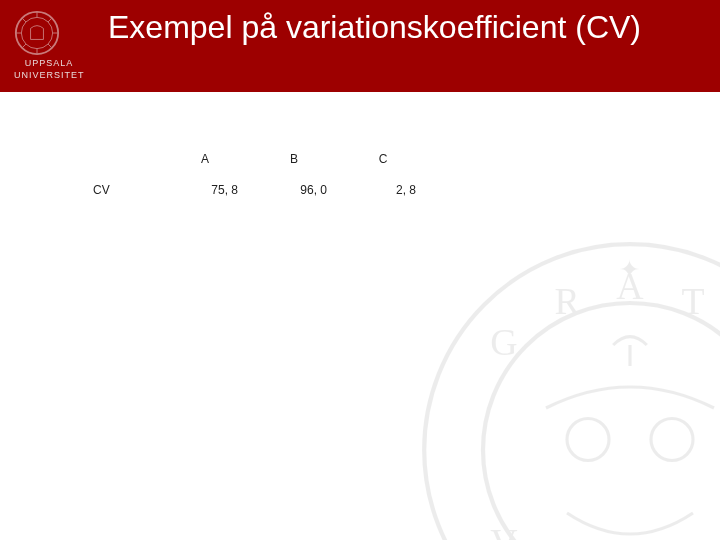 This screenshot has width=720, height=540. Describe the element at coordinates (49, 45) in the screenshot. I see `university-logo: UPPSALA UNIVERSITET` at that location.